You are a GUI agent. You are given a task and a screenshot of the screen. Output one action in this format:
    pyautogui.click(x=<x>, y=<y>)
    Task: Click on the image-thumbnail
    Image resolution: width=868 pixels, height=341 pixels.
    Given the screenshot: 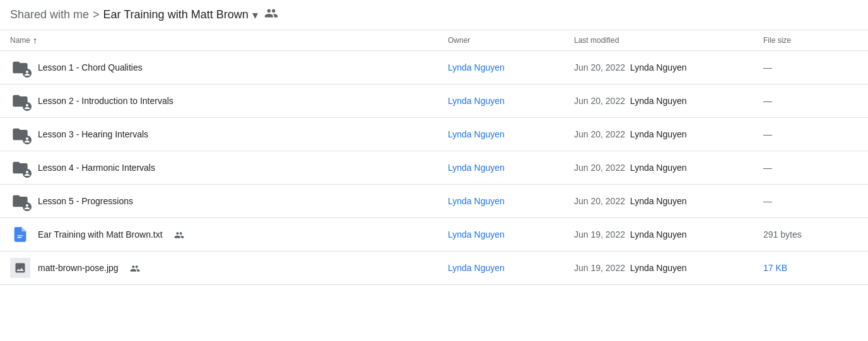 What is the action you would take?
    pyautogui.click(x=20, y=268)
    